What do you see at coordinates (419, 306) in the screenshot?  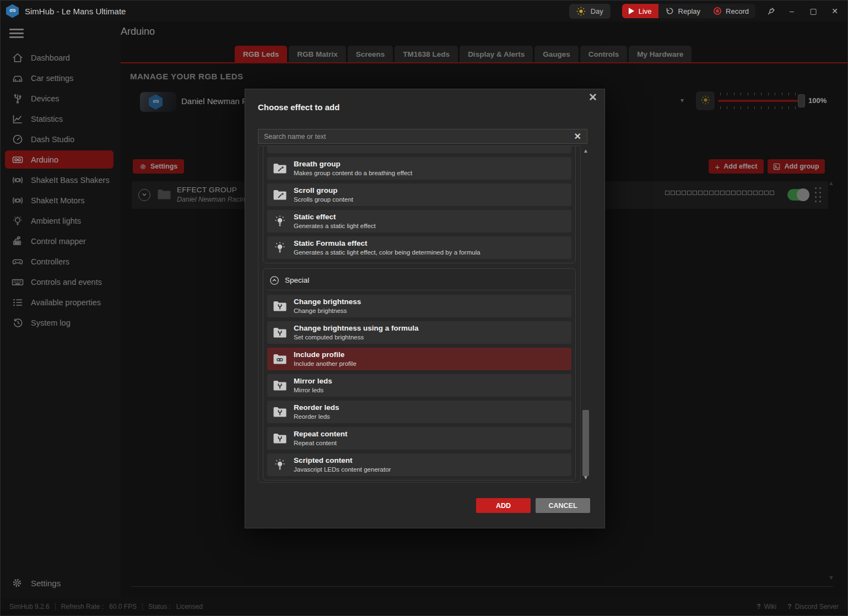 I see `effect-option: Change brightness Change brightness` at bounding box center [419, 306].